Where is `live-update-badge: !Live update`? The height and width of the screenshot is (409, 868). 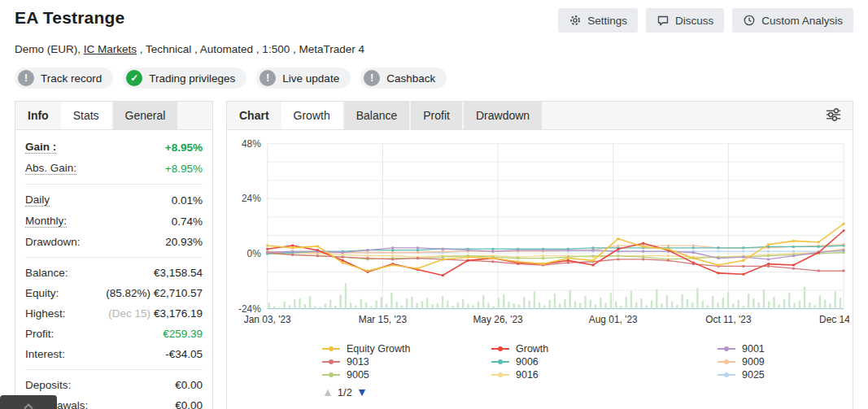
live-update-badge: !Live update is located at coordinates (303, 78).